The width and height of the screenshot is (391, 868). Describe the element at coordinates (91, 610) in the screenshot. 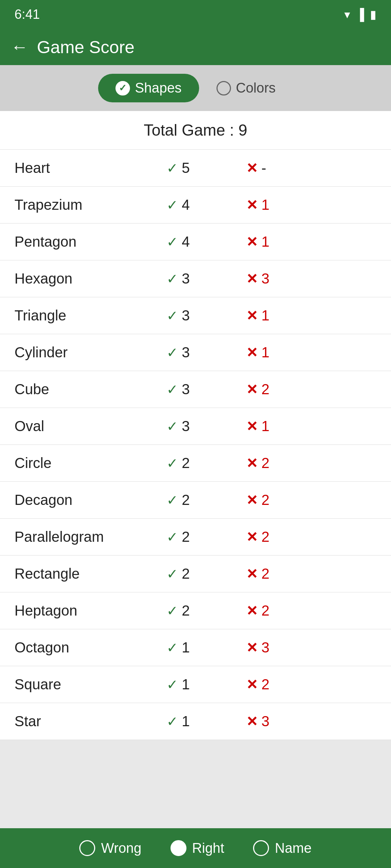

I see `score-name: Heptagon` at that location.